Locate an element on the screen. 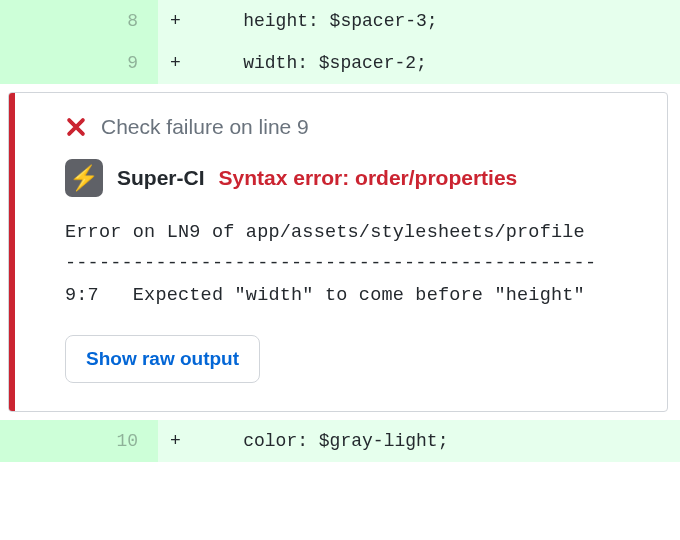  diff-line-content: + color: $gray-light; is located at coordinates (419, 441).